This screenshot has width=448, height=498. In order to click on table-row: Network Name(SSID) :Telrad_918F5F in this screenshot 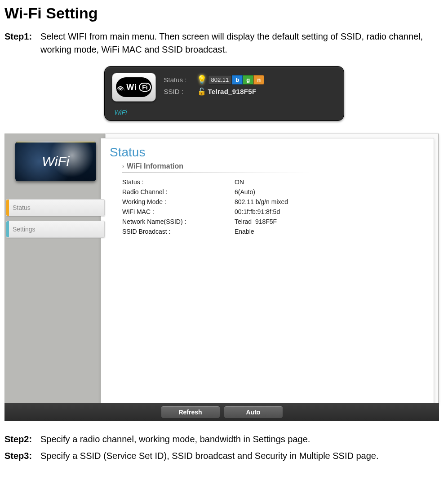, I will do `click(276, 222)`.